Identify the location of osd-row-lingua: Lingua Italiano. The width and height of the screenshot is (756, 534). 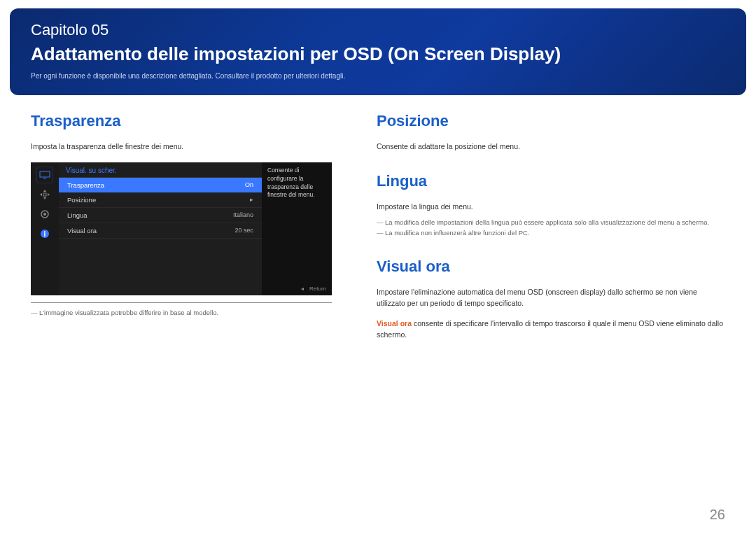
(160, 216).